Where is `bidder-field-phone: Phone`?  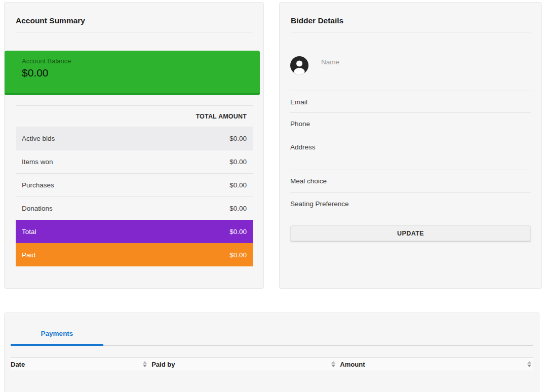 bidder-field-phone: Phone is located at coordinates (410, 125).